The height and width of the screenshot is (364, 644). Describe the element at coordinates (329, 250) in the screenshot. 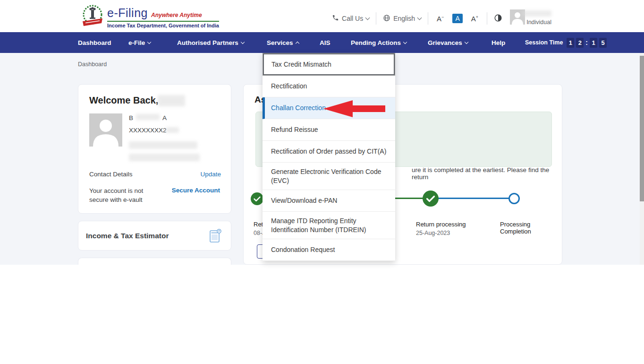

I see `menu-item-condonation-request: Condonation Request` at that location.